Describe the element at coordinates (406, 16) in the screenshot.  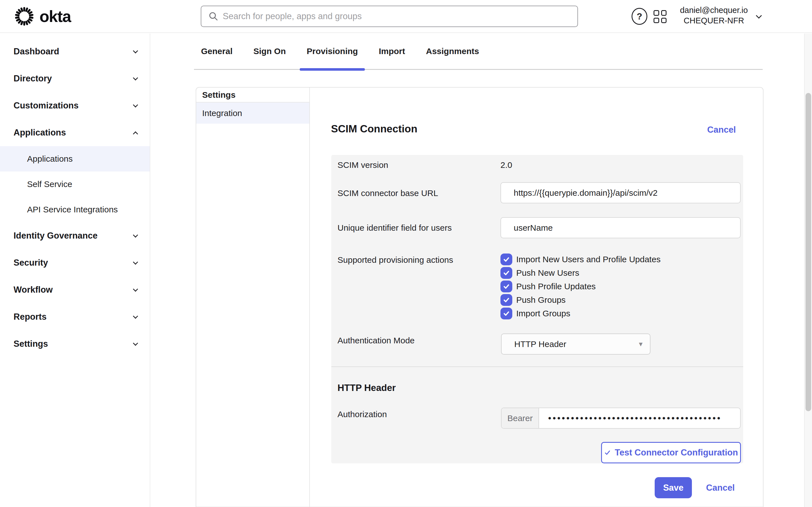
I see `top-bar: okta ? daniel@chequer.io CHEQUER-NFR` at that location.